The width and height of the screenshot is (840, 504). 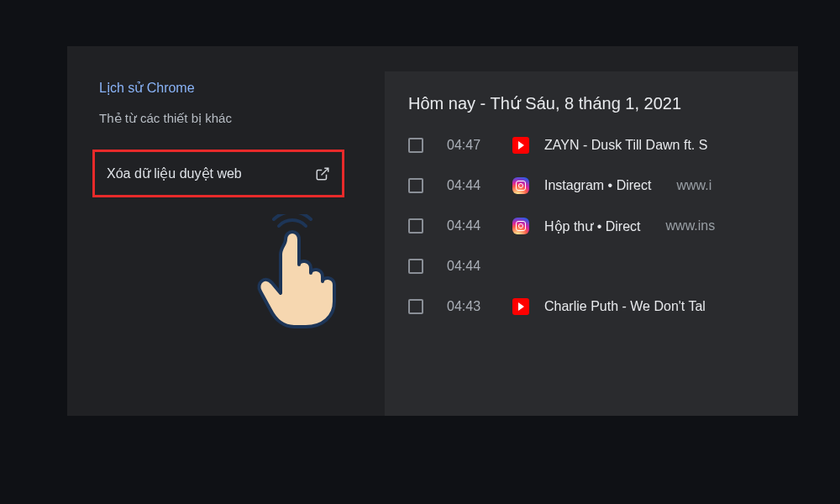 What do you see at coordinates (227, 135) in the screenshot?
I see `sidebar: Lịch sử Chrome Thẻ từ các thiết bị khác …` at bounding box center [227, 135].